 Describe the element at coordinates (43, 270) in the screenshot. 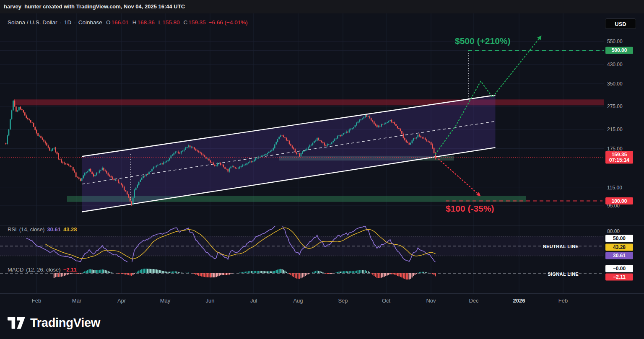

I see `macd-params: (12, 26, close)` at that location.